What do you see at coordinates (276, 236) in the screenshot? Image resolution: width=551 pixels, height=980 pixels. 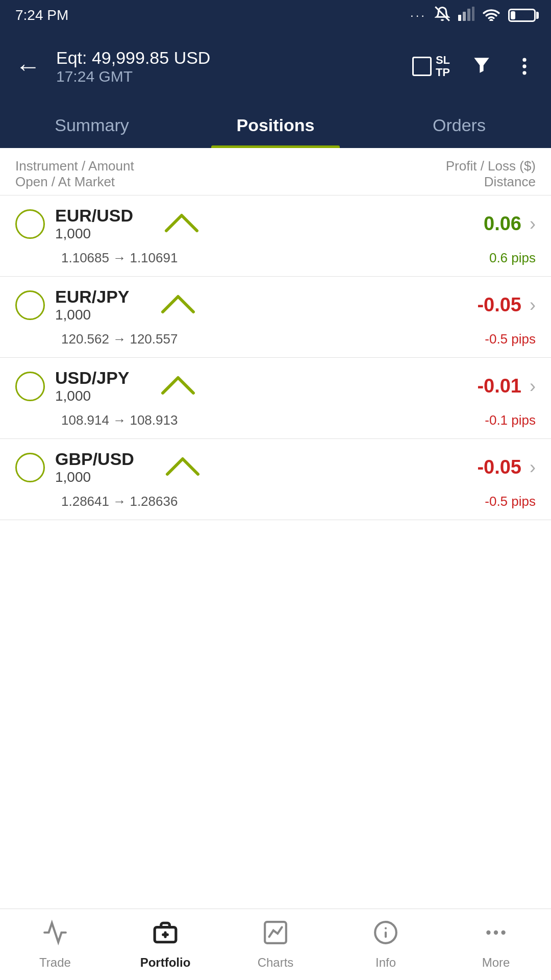 I see `table-row: EUR/USD 1,000 0.06 › 1.10685 → 1.10691 0…` at bounding box center [276, 236].